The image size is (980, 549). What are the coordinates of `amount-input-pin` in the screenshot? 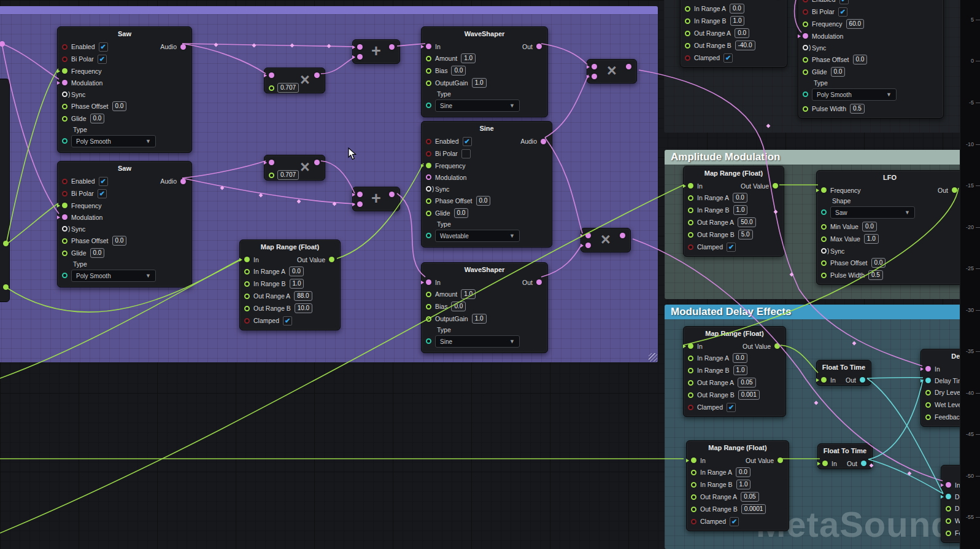 It's located at (428, 59).